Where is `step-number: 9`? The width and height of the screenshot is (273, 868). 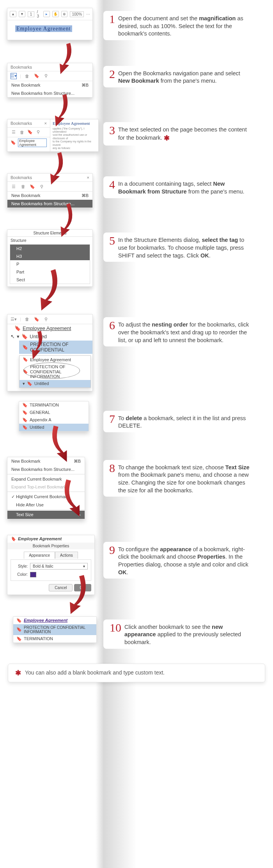 step-number: 9 is located at coordinates (111, 550).